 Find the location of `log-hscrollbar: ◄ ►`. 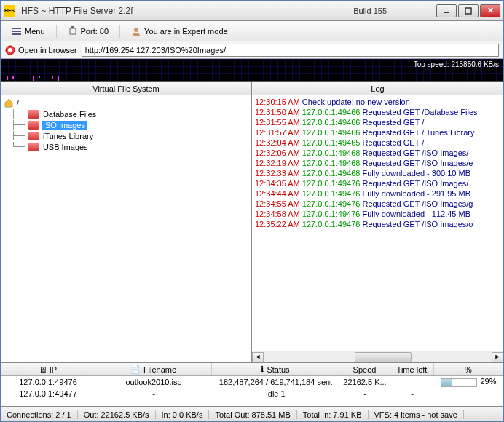

log-hscrollbar: ◄ ► is located at coordinates (377, 357).